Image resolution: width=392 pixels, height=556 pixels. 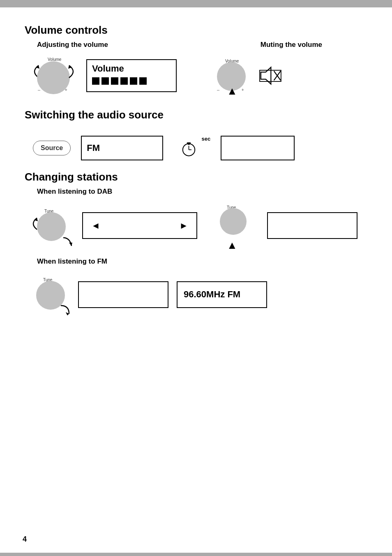 What do you see at coordinates (131, 76) in the screenshot?
I see `volume-display: Volume` at bounding box center [131, 76].